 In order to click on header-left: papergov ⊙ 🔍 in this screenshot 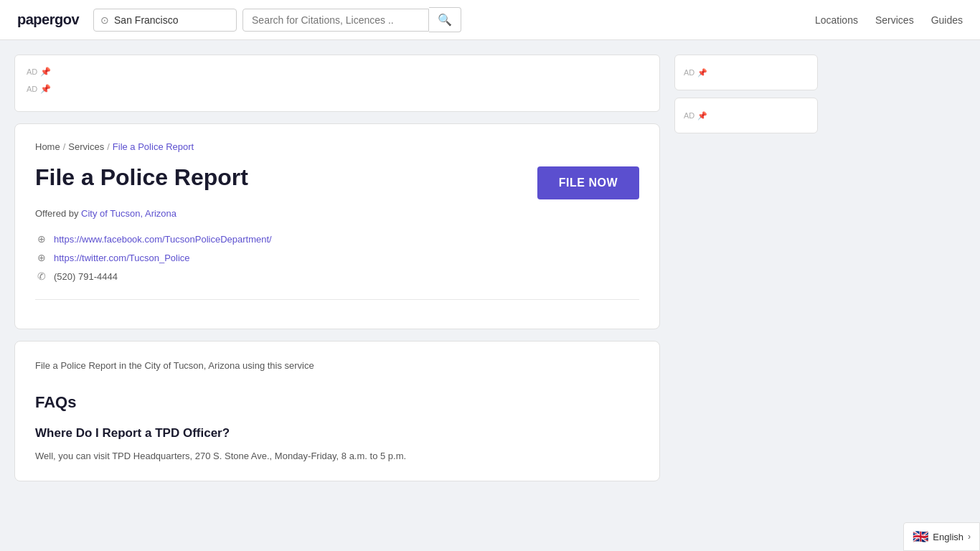, I will do `click(240, 20)`.